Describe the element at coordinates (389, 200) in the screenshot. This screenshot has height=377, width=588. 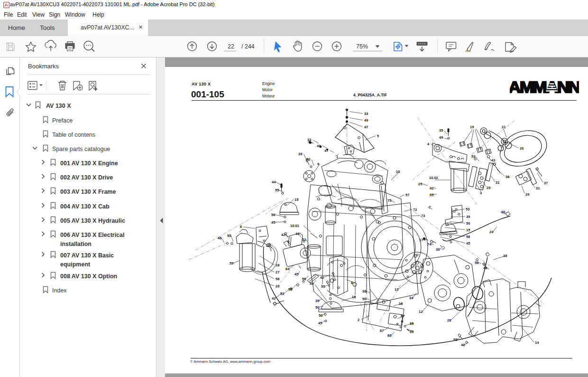
I see `svg-text: 75` at that location.